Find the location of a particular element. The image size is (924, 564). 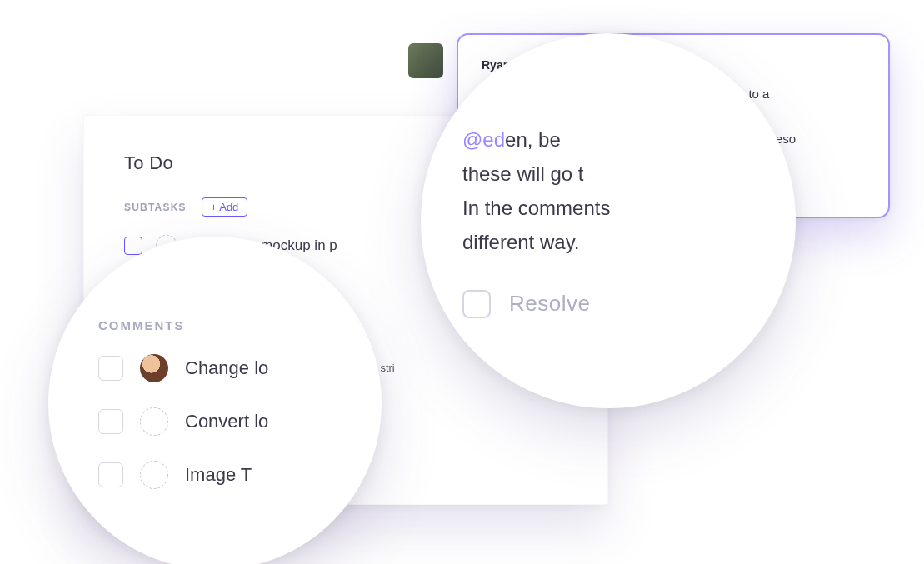

comment-item-label: Convert lo is located at coordinates (227, 422).